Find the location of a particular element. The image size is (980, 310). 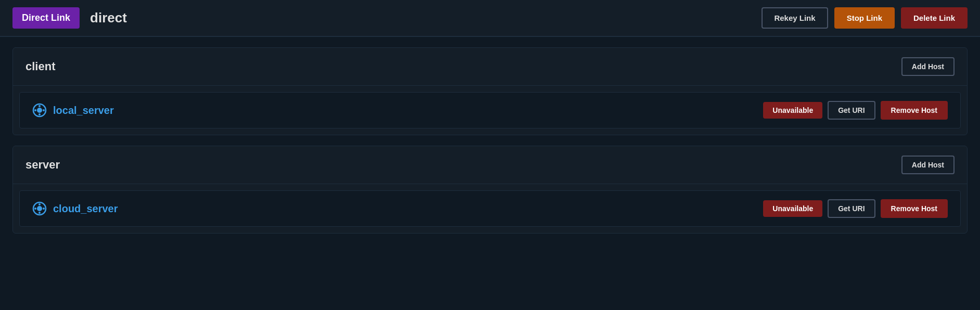

server-add-host-button: Add Host is located at coordinates (928, 165).